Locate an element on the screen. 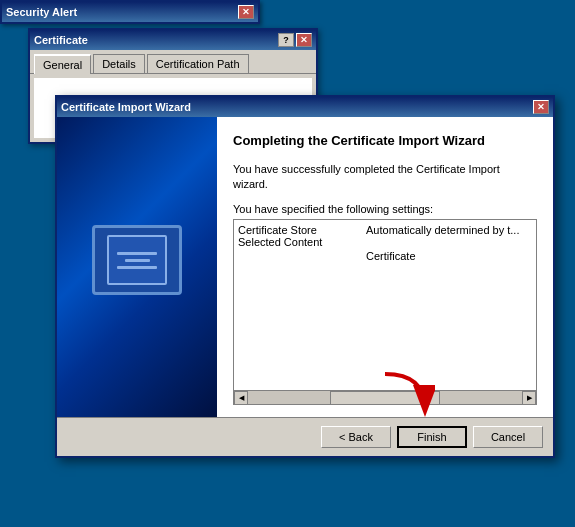  certificate-title: Certificate is located at coordinates (61, 40).